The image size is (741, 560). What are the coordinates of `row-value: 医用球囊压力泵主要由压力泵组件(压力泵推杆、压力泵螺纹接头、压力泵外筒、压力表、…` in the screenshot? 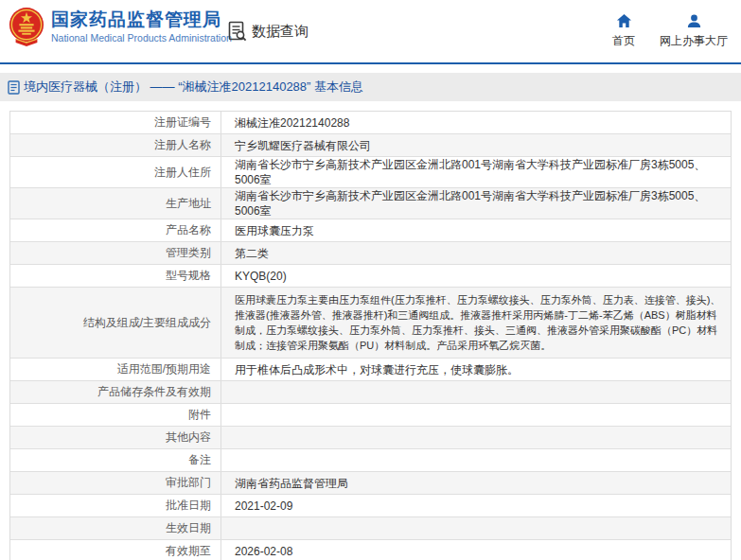 It's located at (476, 323).